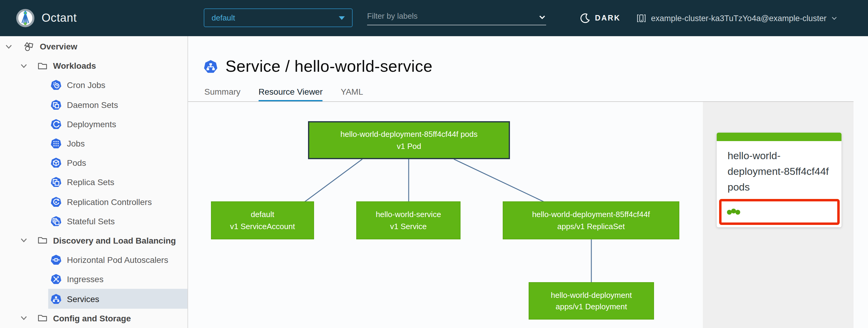 The width and height of the screenshot is (868, 328). Describe the element at coordinates (223, 18) in the screenshot. I see `namespace-select-value: default` at that location.